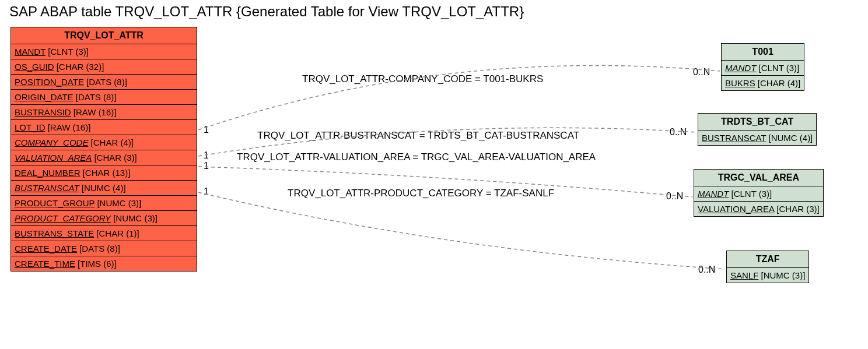 This screenshot has width=868, height=349. What do you see at coordinates (421, 193) in the screenshot?
I see `relation-label-3: TRQV_LOT_ATTR-PRODUCT_CATEGORY = TZAF-SA…` at bounding box center [421, 193].